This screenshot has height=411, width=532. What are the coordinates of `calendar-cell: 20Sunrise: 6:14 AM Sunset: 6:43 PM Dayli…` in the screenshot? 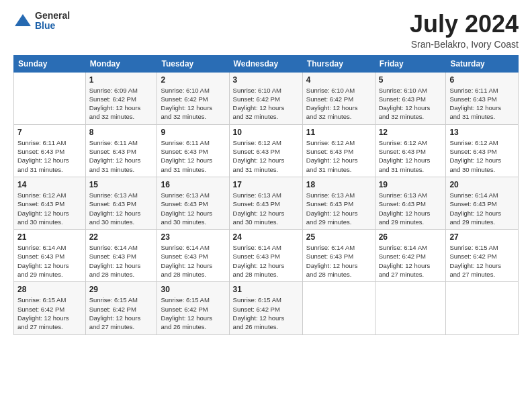 It's located at (482, 203).